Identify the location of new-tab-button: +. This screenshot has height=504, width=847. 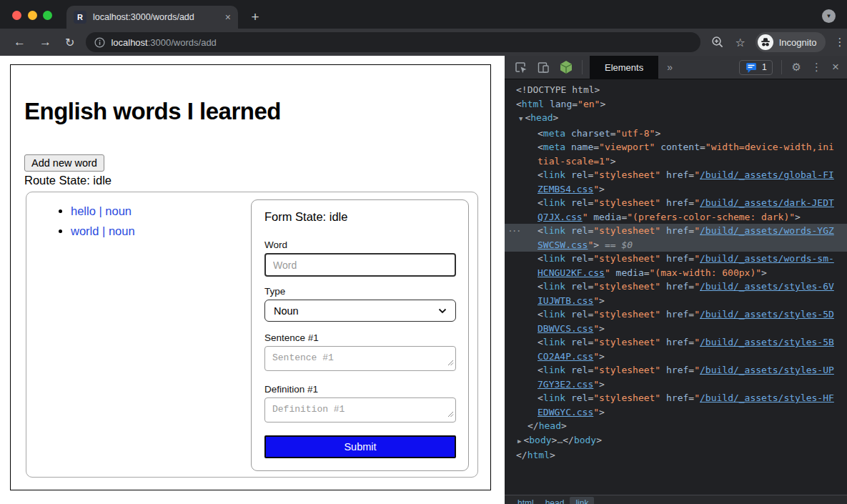
(255, 17).